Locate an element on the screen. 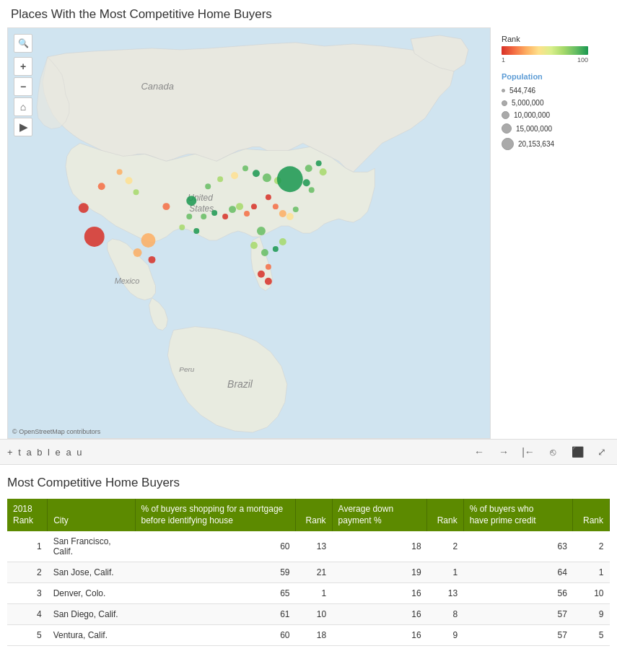 This screenshot has width=617, height=672. table-row: 2 San Jose, Calif. 59 21 19 1 64 1 is located at coordinates (309, 573).